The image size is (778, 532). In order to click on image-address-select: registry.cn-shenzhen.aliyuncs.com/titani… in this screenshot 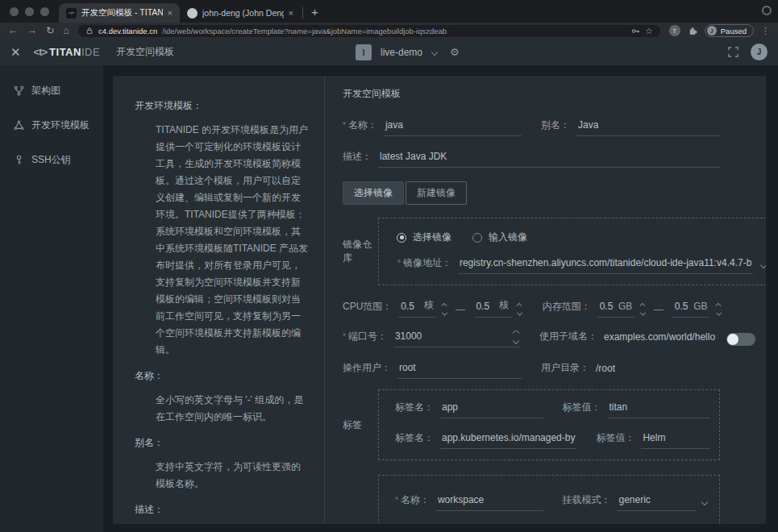, I will do `click(605, 266)`.